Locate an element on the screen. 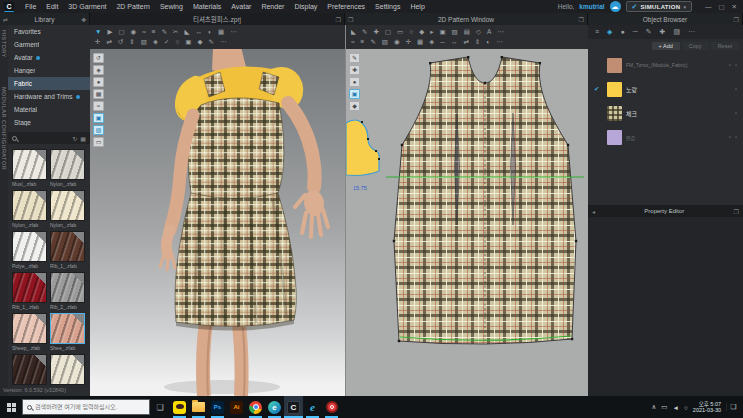 This screenshot has width=743, height=418. paint-icon: ✎ is located at coordinates (212, 42).